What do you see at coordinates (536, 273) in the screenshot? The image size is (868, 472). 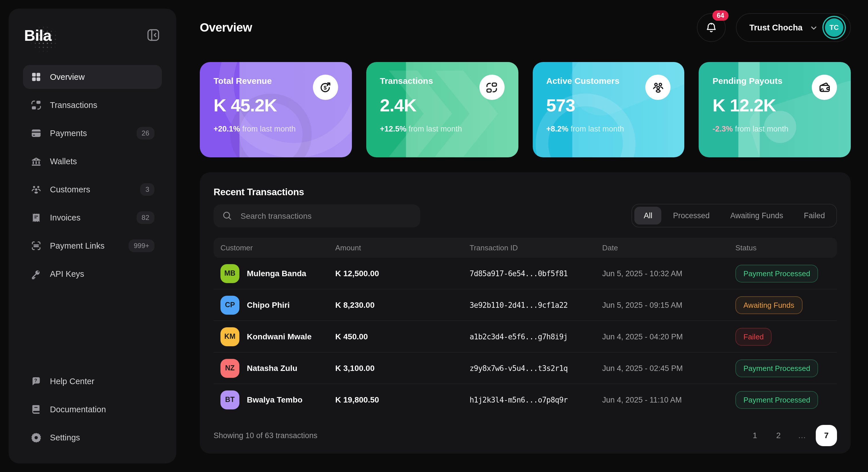 I see `transaction-id-cell: 7d85a917-6e54...0bf5f81` at bounding box center [536, 273].